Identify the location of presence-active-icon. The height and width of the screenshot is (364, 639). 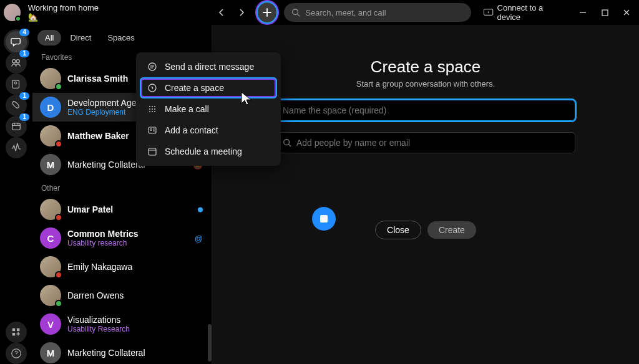
(18, 19).